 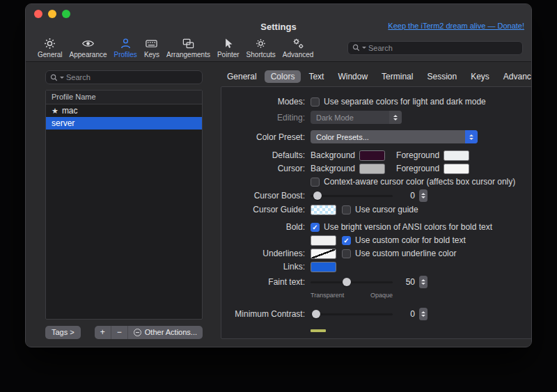 I want to click on tab-keys: Keys, so click(x=480, y=77).